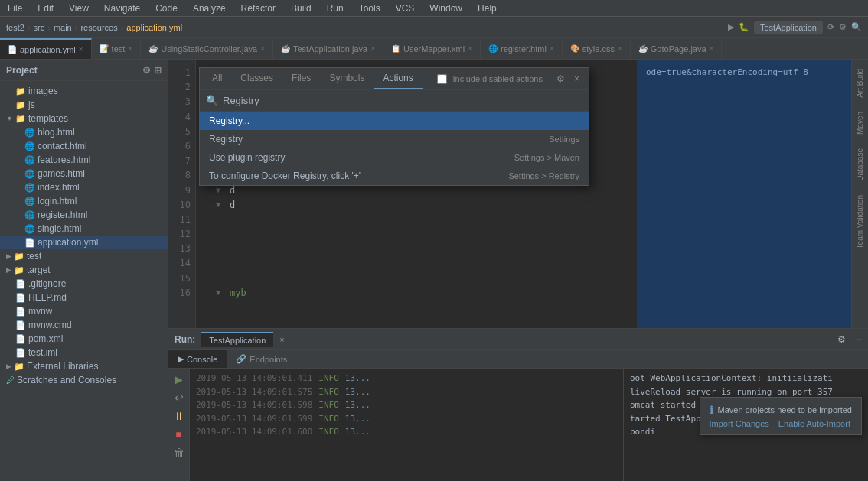 The width and height of the screenshot is (868, 481). What do you see at coordinates (46, 49) in the screenshot?
I see `tab-application-yml: 📄 application.yml ×` at bounding box center [46, 49].